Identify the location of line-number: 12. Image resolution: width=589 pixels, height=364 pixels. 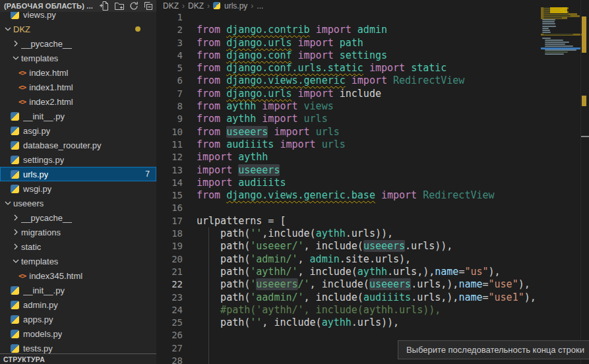
(170, 157).